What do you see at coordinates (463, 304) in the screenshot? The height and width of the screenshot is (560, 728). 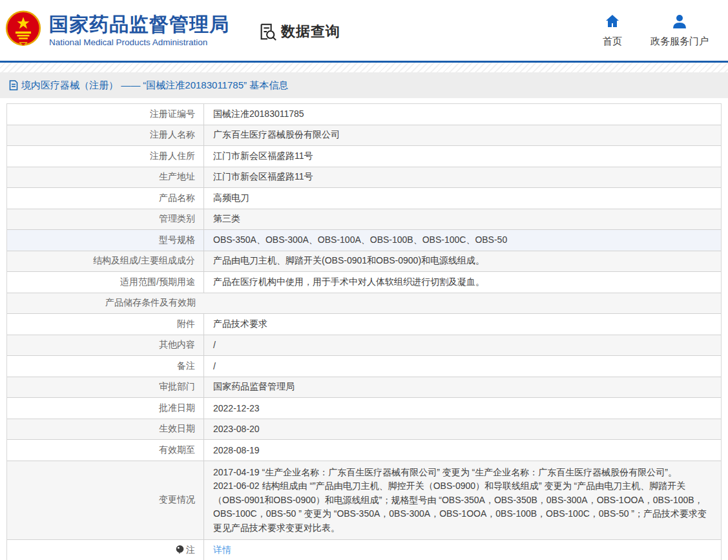 I see `row-value-storage_validity` at bounding box center [463, 304].